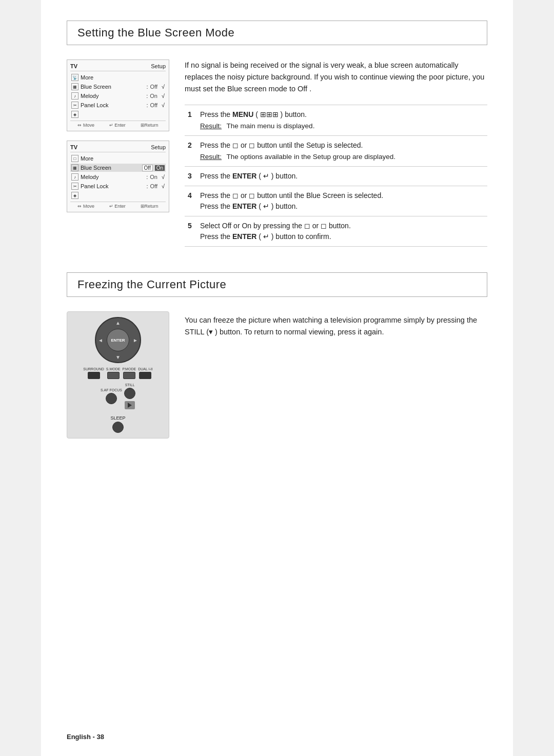  What do you see at coordinates (342, 151) in the screenshot?
I see `step-2-content: Press the ◻ or ◻ button until the Setup …` at bounding box center [342, 151].